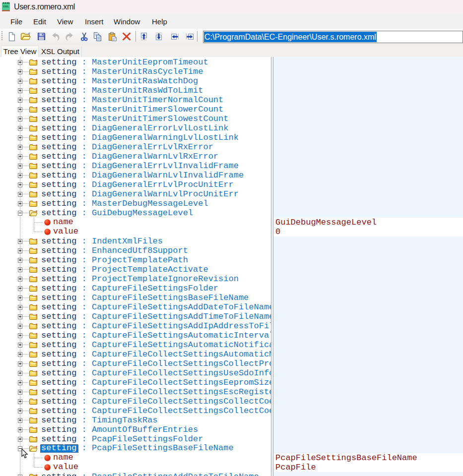 The image size is (463, 476). What do you see at coordinates (150, 474) in the screenshot?
I see `svg-text:setting : PcapFileSettingsAddD: setting : PcapFileSettingsAddDateToFileN…` at bounding box center [150, 474].